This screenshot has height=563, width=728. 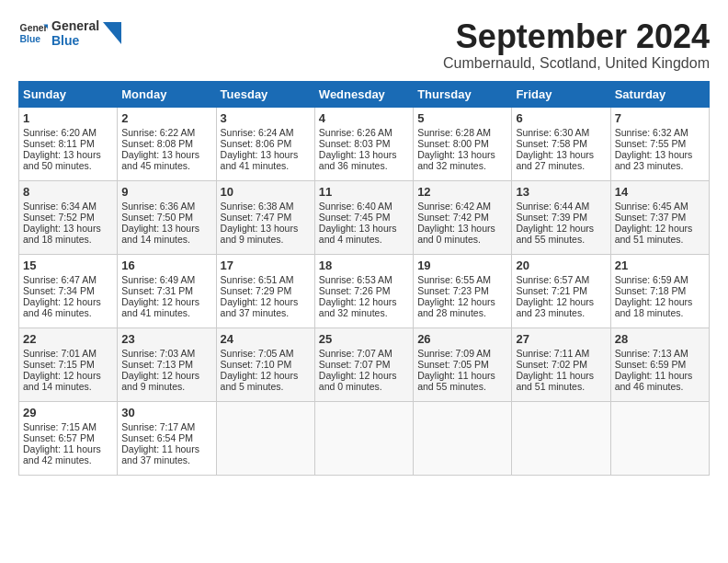 I want to click on calendar-week-row: 29Sunrise: 7:15 AMSunset: 6:57 PMDayligh…, so click(x=364, y=438).